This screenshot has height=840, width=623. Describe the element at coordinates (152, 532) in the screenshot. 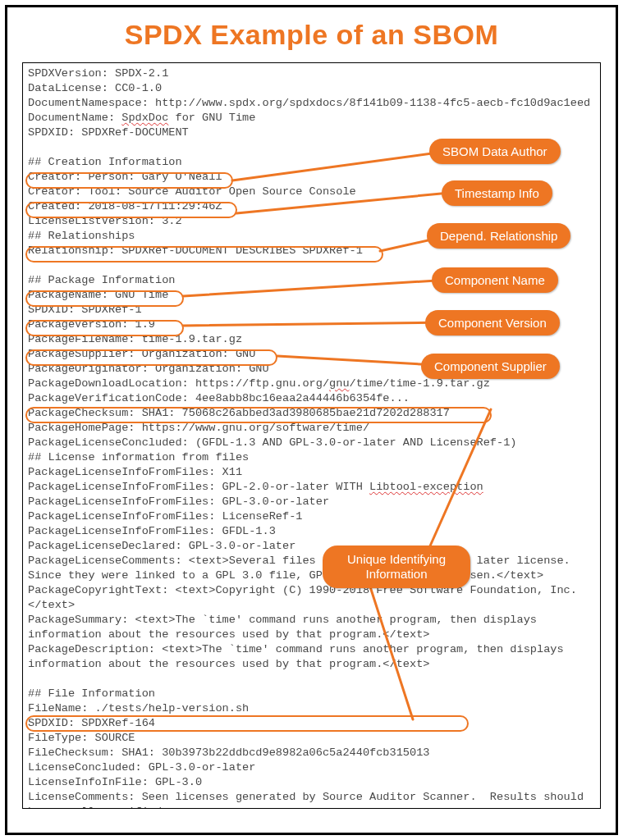

I see `line-pliff5: PackageLicenseInfoFromFiles: GFDL-1.3` at that location.